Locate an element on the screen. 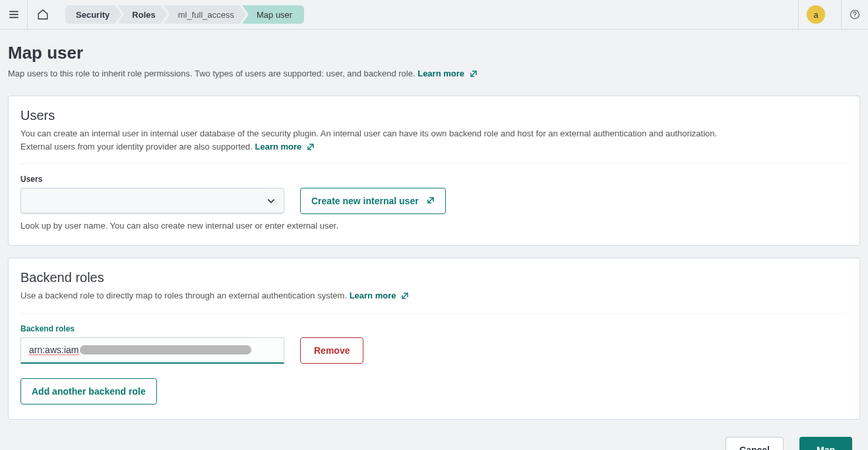 The height and width of the screenshot is (450, 868). backend-learn-more-link: Learn more is located at coordinates (379, 295).